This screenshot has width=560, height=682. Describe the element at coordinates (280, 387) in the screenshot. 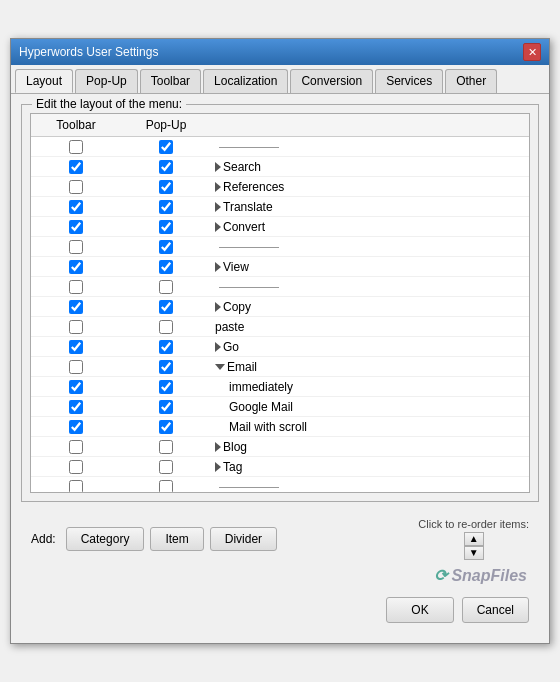

I see `table-row: immediately` at that location.